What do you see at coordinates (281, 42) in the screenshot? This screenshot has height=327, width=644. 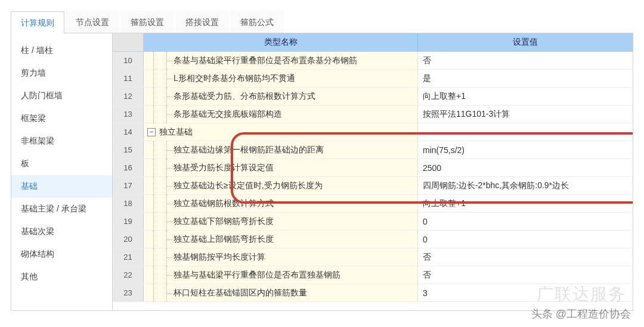 I see `header-type-name: 类型名称` at bounding box center [281, 42].